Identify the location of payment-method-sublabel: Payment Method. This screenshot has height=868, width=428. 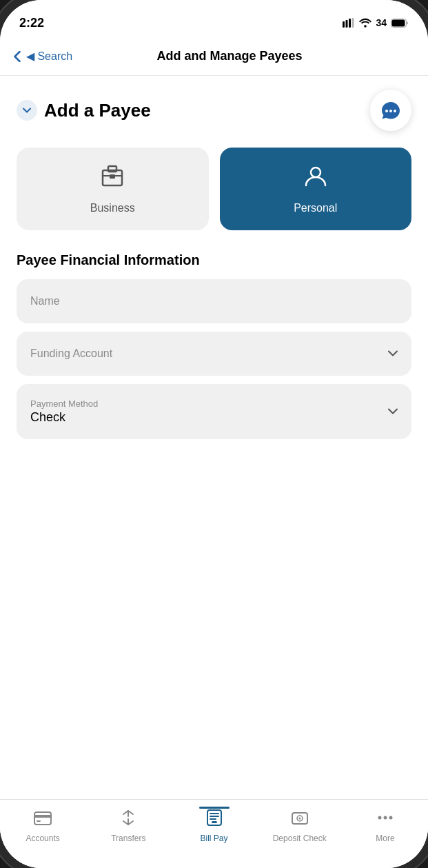
(210, 404).